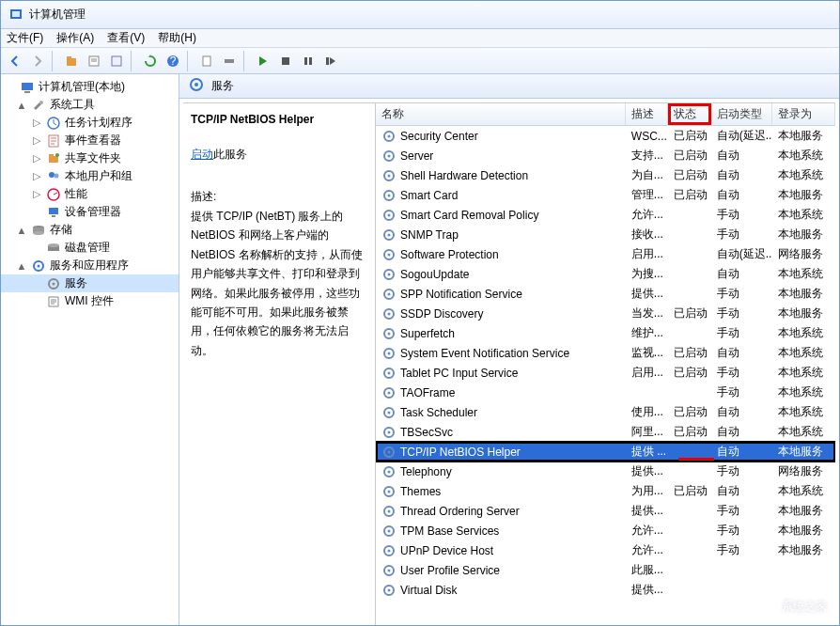  What do you see at coordinates (605, 570) in the screenshot?
I see `service-row: User Profile Service此服...` at bounding box center [605, 570].